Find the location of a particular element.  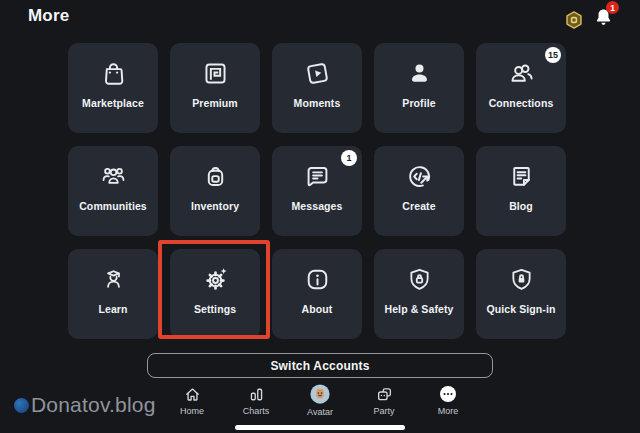

globe-icon is located at coordinates (22, 406).